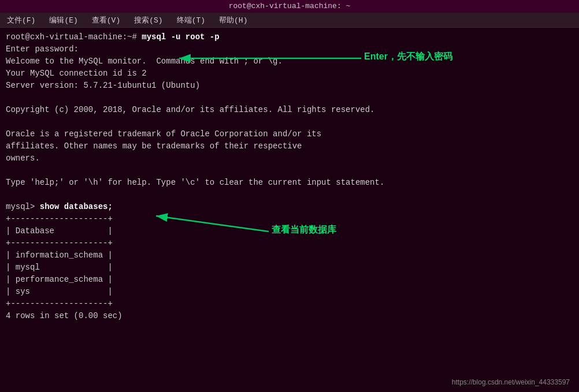 Image resolution: width=579 pixels, height=392 pixels. What do you see at coordinates (106, 20) in the screenshot?
I see `menu-view: 查看(V)` at bounding box center [106, 20].